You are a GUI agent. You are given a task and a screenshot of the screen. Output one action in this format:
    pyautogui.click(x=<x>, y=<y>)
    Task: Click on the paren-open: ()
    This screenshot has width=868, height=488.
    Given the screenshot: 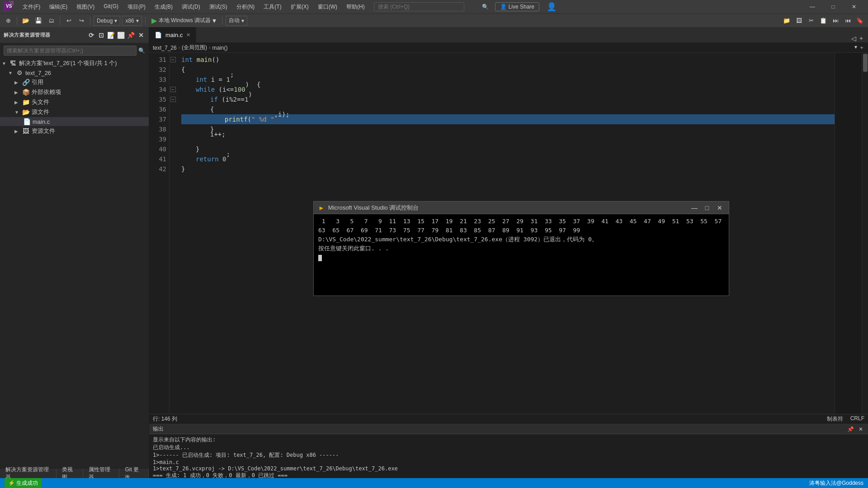 What is the action you would take?
    pyautogui.click(x=215, y=60)
    